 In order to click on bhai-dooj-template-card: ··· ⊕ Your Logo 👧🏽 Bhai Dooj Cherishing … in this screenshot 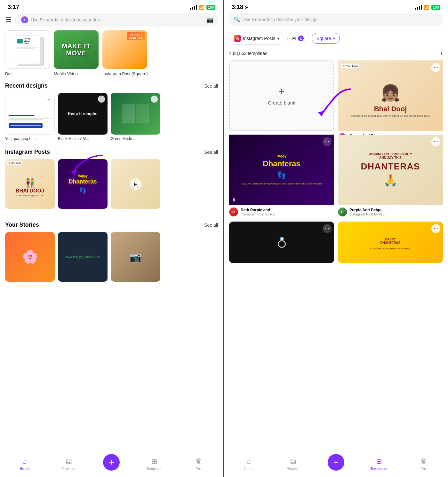, I will do `click(390, 96)`.